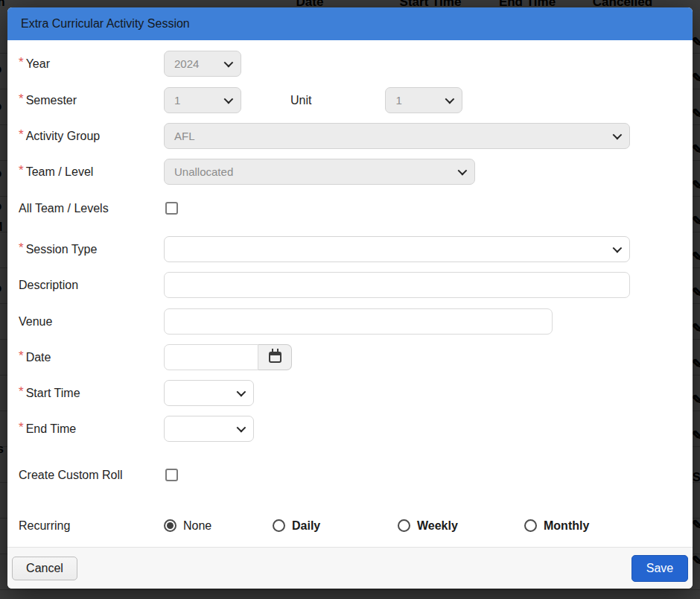  Describe the element at coordinates (171, 475) in the screenshot. I see `create-custom-roll-checkbox` at that location.